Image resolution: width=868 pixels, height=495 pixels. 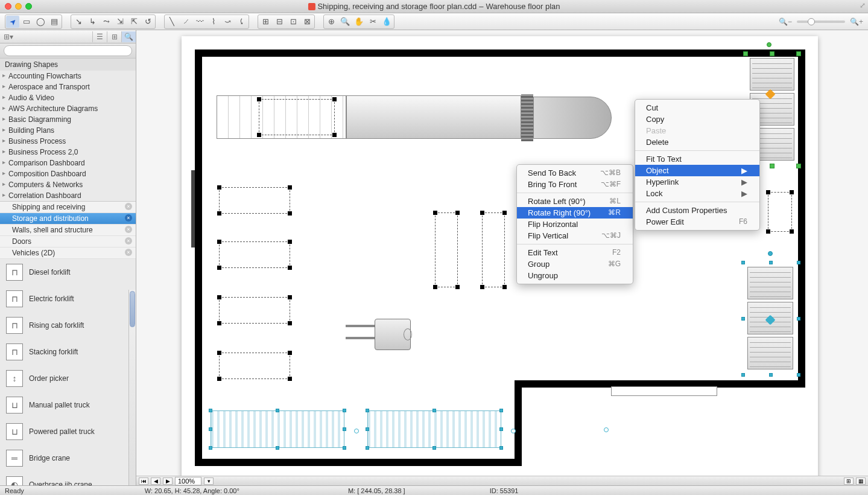 What do you see at coordinates (68, 231) in the screenshot?
I see `library-item: Walls, shell and structure×` at bounding box center [68, 231].